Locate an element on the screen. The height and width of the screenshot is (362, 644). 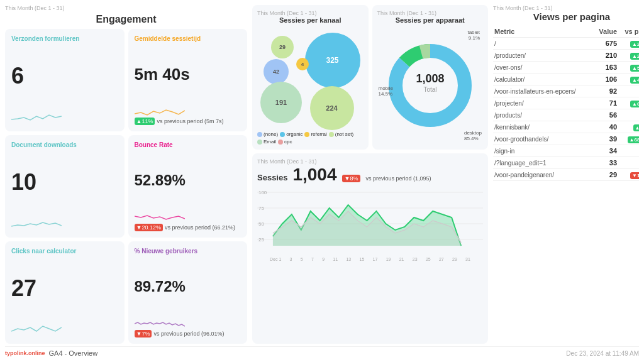
col-metric: Metric is located at coordinates (543, 31).